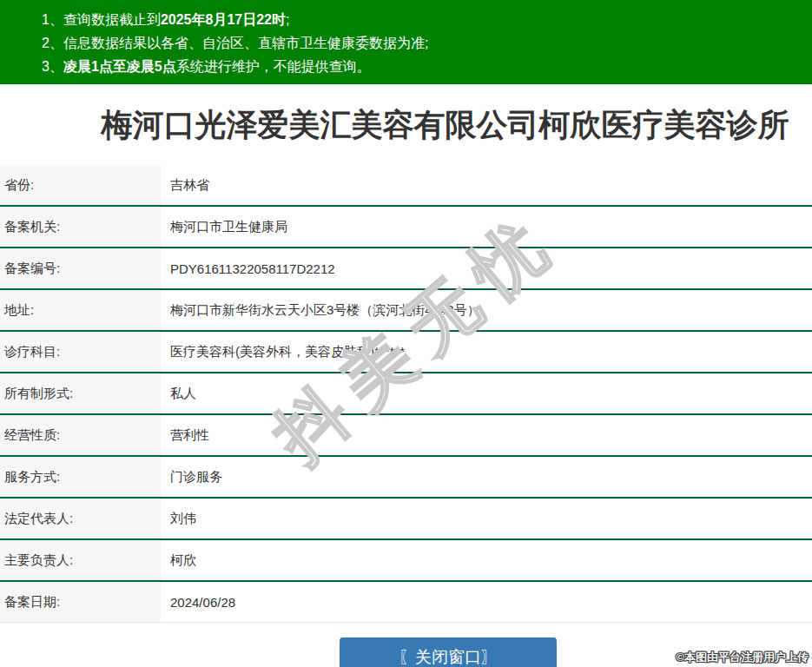 The height and width of the screenshot is (667, 812). What do you see at coordinates (486, 602) in the screenshot?
I see `field-value: 2024/06/28` at bounding box center [486, 602].